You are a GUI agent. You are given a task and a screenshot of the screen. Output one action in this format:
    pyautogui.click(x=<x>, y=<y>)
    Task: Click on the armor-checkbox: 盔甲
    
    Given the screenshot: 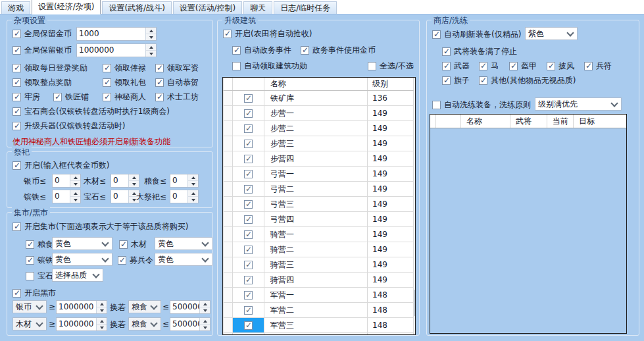 What is the action you would take?
    pyautogui.click(x=523, y=66)
    